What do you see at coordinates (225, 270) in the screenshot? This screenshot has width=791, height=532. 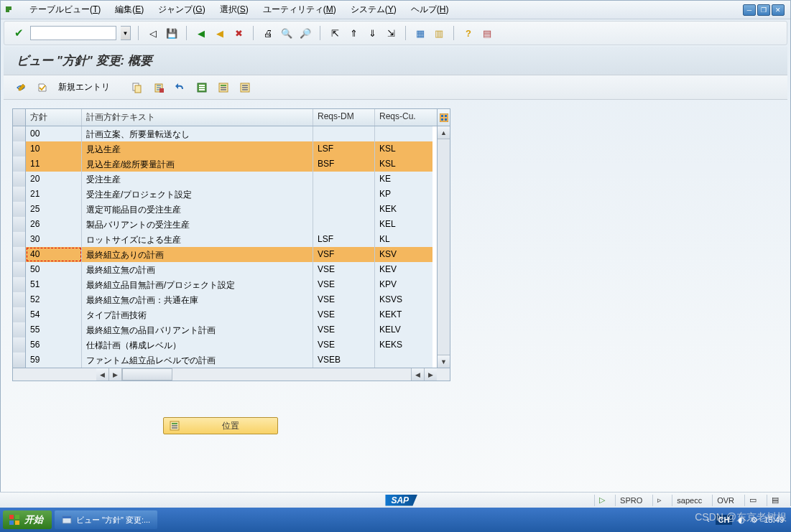 I see `table-row: 50最終組立無の計画VSEKEV` at bounding box center [225, 270].